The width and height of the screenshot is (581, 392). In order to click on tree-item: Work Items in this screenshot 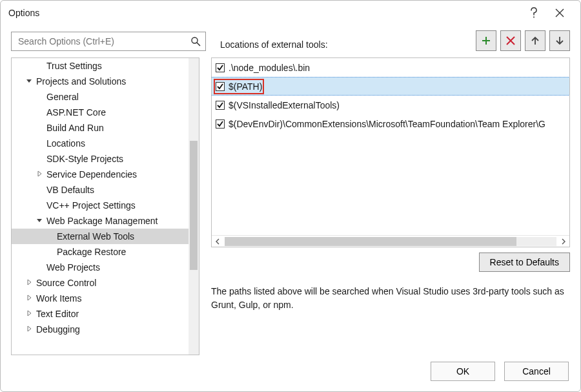, I will do `click(100, 298)`.